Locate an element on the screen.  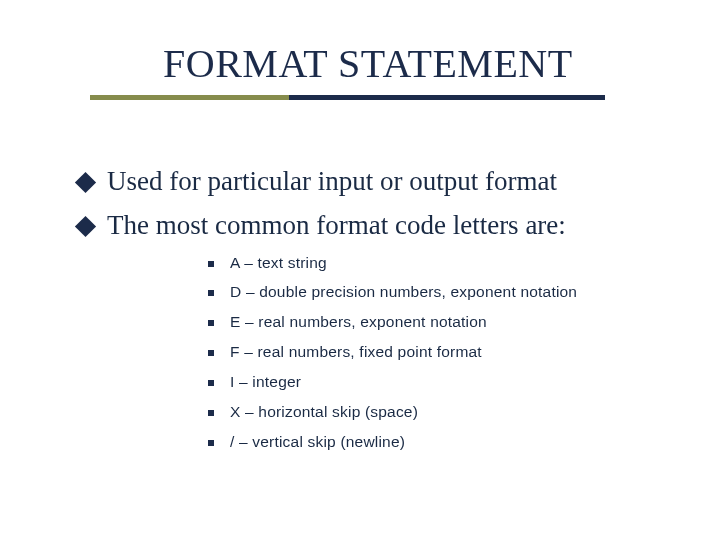
list-item: F – real numbers, fixed point format is located at coordinates (439, 352).